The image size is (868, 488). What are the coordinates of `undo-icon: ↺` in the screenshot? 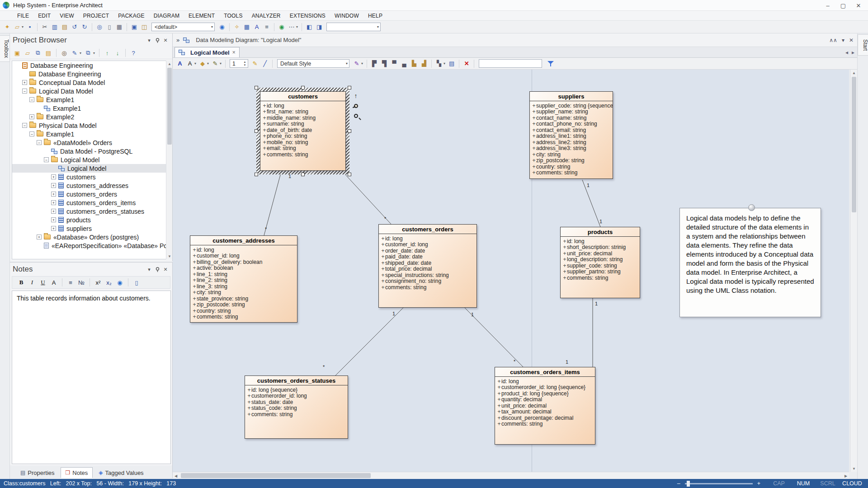 It's located at (75, 27).